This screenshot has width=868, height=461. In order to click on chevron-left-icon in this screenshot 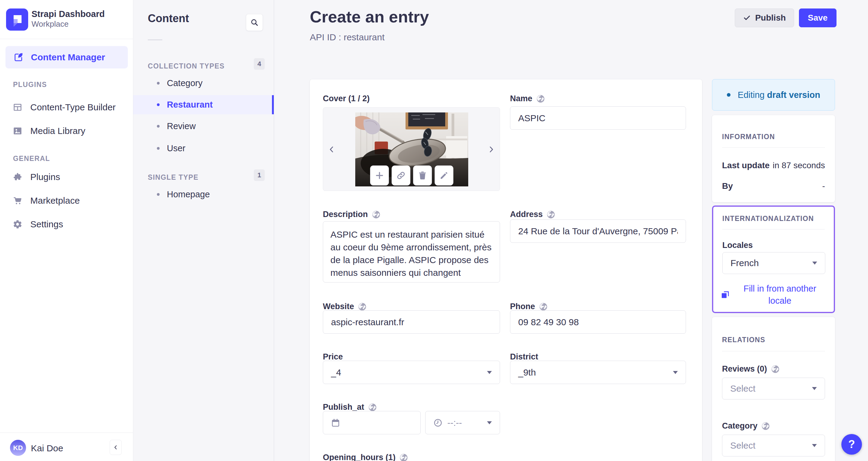, I will do `click(116, 447)`.